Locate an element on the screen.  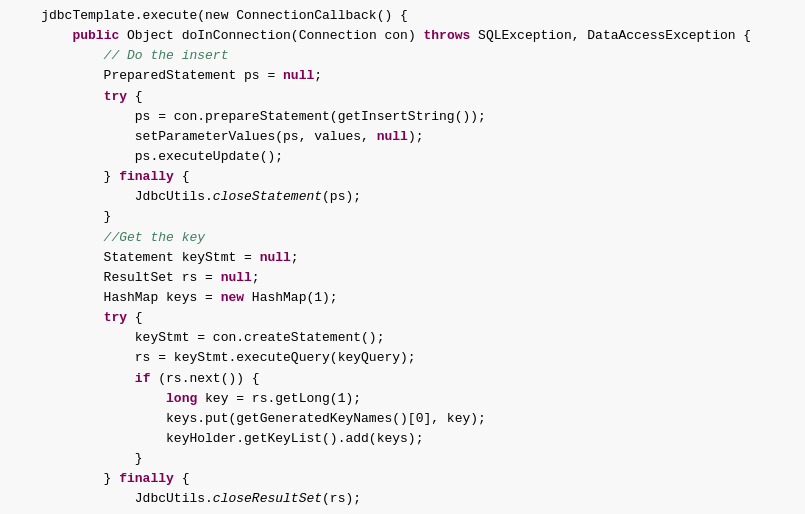
code-line: if (rs.next()) { is located at coordinates (402, 379).